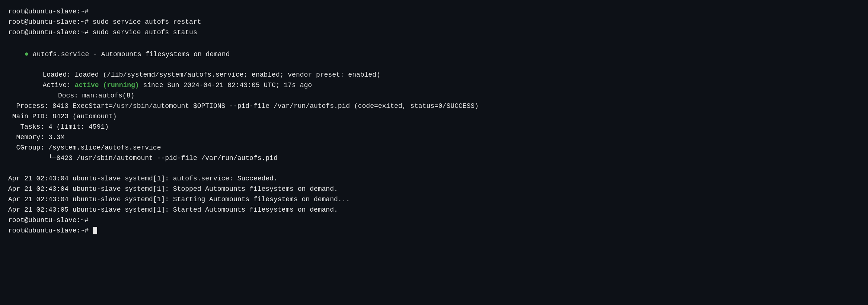  What do you see at coordinates (434, 106) in the screenshot?
I see `process-line: Process: 8413 ExecStart=/usr/sbin/automo…` at bounding box center [434, 106].